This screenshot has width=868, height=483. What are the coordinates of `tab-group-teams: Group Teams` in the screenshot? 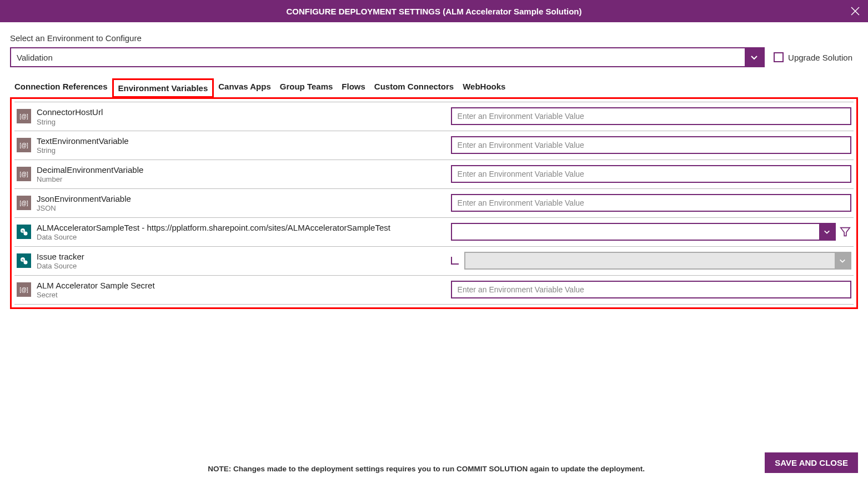 It's located at (307, 88).